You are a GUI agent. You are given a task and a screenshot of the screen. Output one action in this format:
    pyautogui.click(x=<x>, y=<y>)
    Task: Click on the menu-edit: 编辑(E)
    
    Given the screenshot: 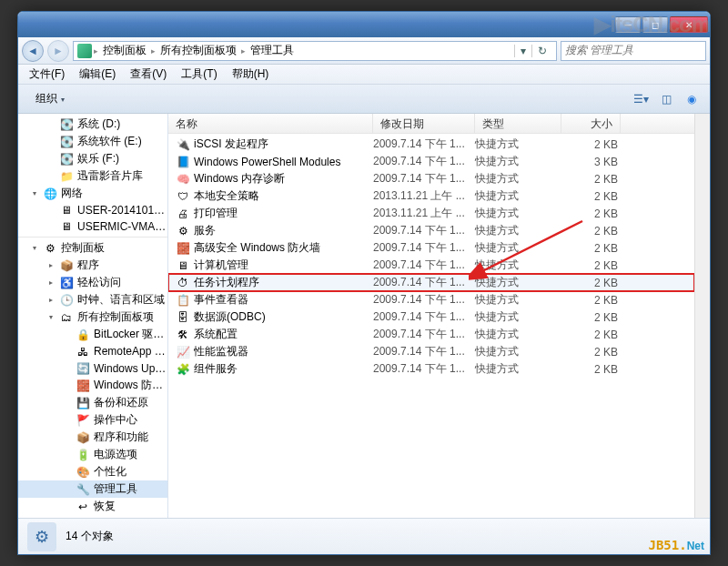 What is the action you would take?
    pyautogui.click(x=97, y=75)
    